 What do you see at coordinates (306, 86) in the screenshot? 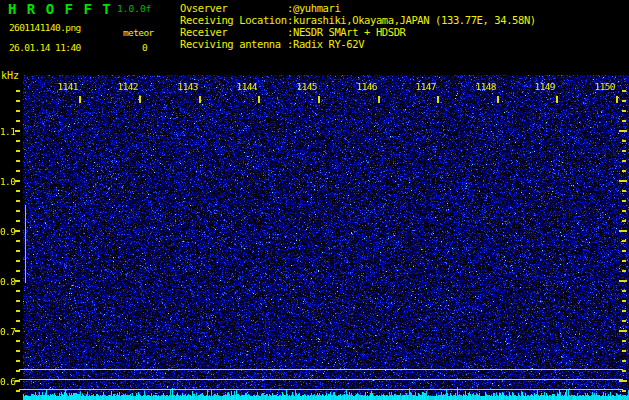
I see `time-tick-label: 1145` at bounding box center [306, 86].